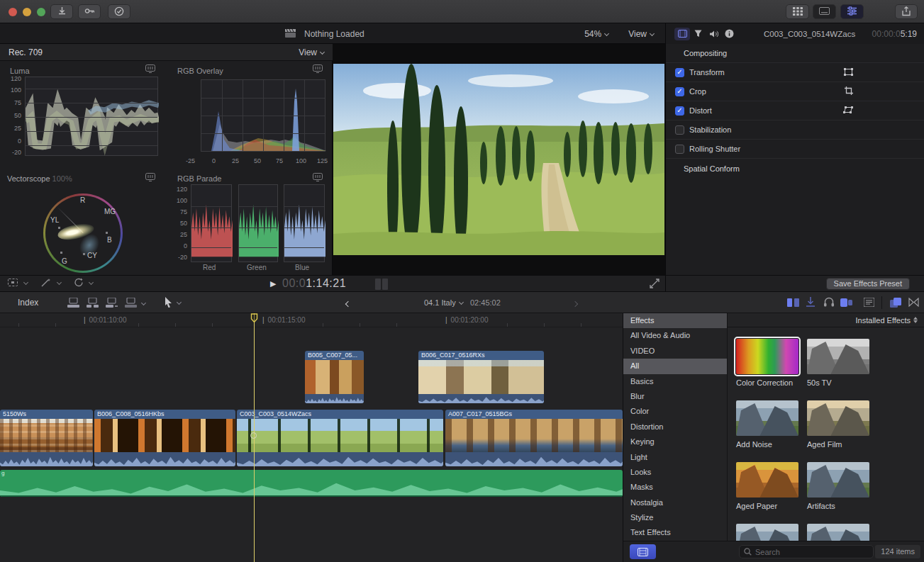  Describe the element at coordinates (840, 425) in the screenshot. I see `effect-item: Aged Film` at that location.